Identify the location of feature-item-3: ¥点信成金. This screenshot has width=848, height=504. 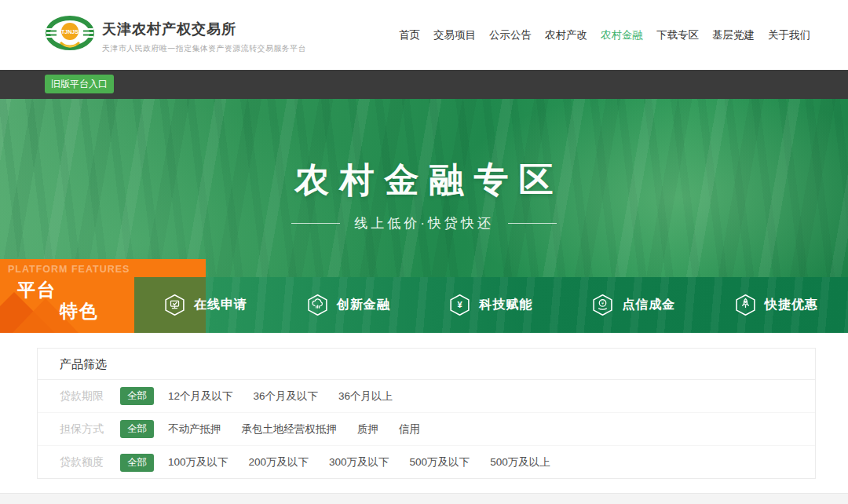
(634, 305).